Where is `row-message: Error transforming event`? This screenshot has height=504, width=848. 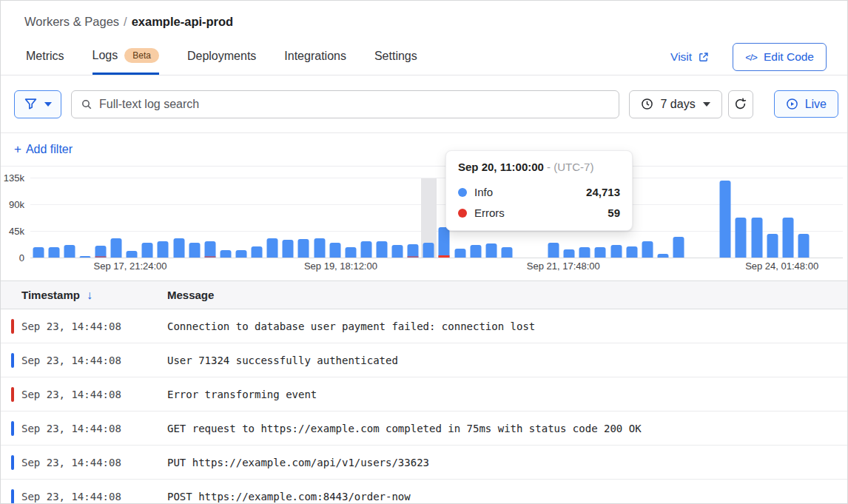
row-message: Error transforming event is located at coordinates (508, 394).